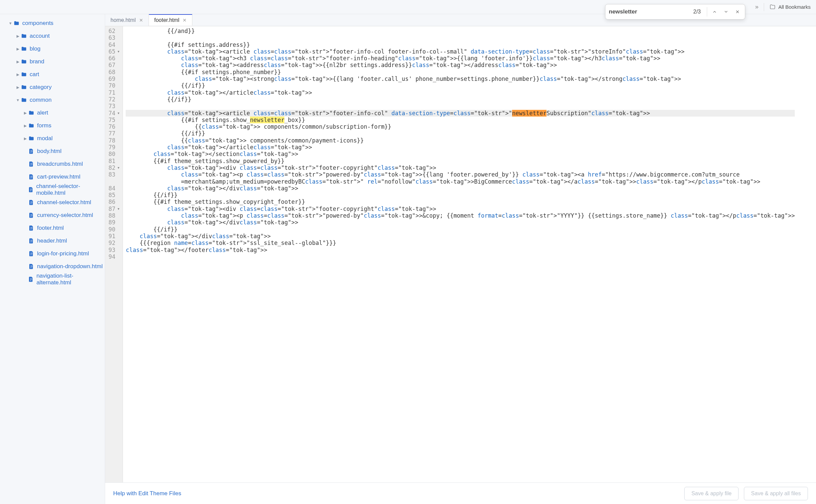  I want to click on tree-file: channel-selector-mobile.html, so click(53, 190).